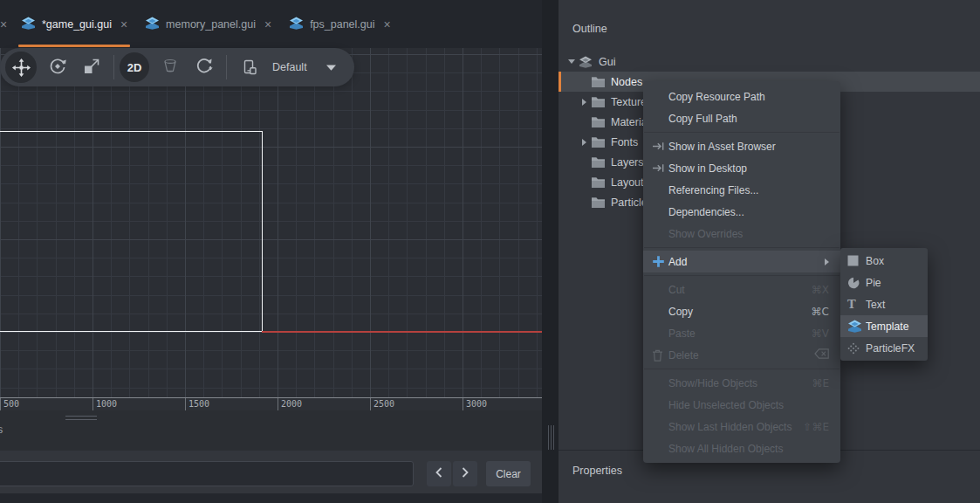 The height and width of the screenshot is (503, 980). I want to click on tab-memory-panel-gui: memory_panel.gui×, so click(208, 24).